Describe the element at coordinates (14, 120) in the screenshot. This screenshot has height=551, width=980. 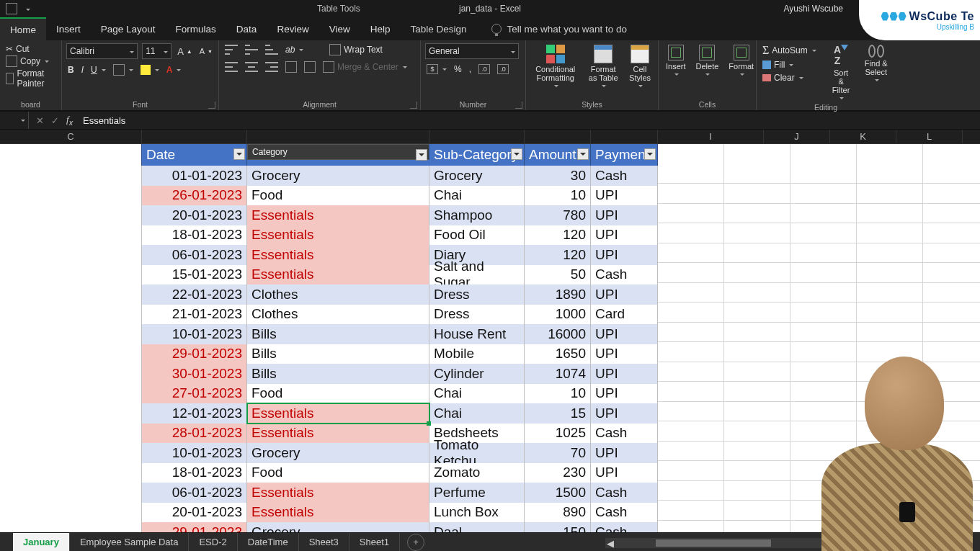
I see `name-box` at that location.